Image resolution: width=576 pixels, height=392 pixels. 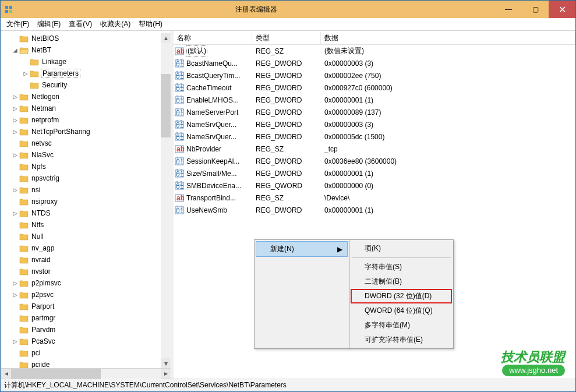 What do you see at coordinates (49, 24) in the screenshot?
I see `menu-edit: 编辑(E)` at bounding box center [49, 24].